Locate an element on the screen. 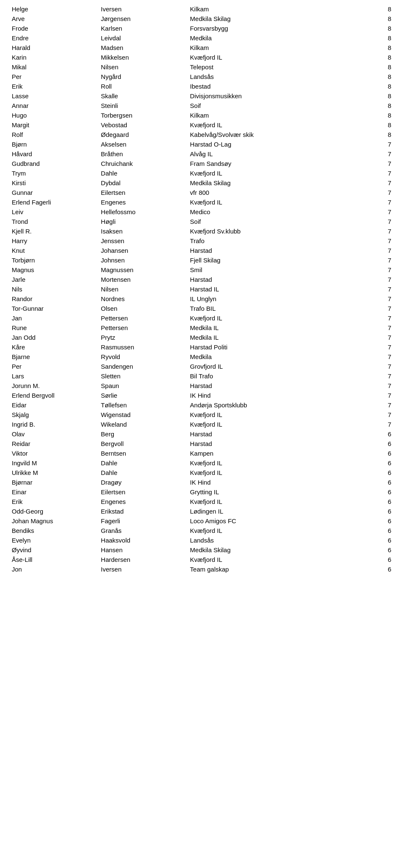  table-row: Kjell R. Isaksen Kvæfjord Sv.klubb 7 is located at coordinates (202, 231).